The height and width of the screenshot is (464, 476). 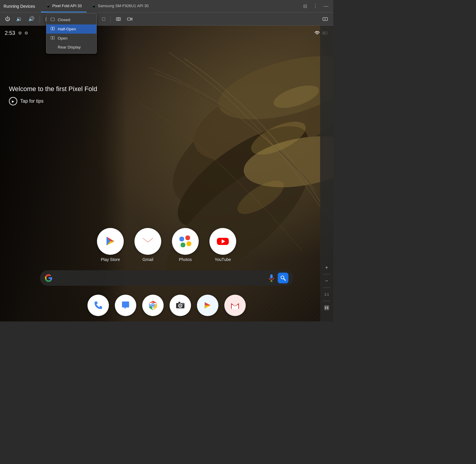 What do you see at coordinates (69, 47) in the screenshot?
I see `dropdown-rear-label: Rear Display` at bounding box center [69, 47].